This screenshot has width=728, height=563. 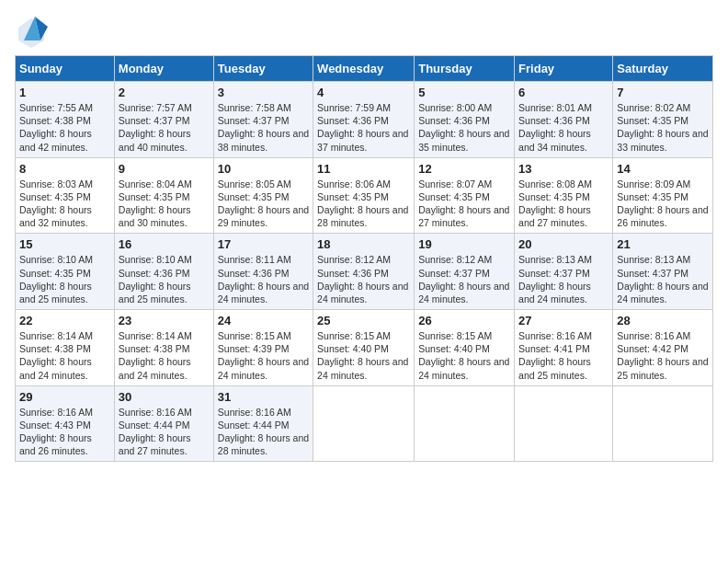 What do you see at coordinates (164, 348) in the screenshot?
I see `calendar-cell: 23 Sunrise: 8:14 AMSunset: 4:38 PMDaylig…` at bounding box center [164, 348].